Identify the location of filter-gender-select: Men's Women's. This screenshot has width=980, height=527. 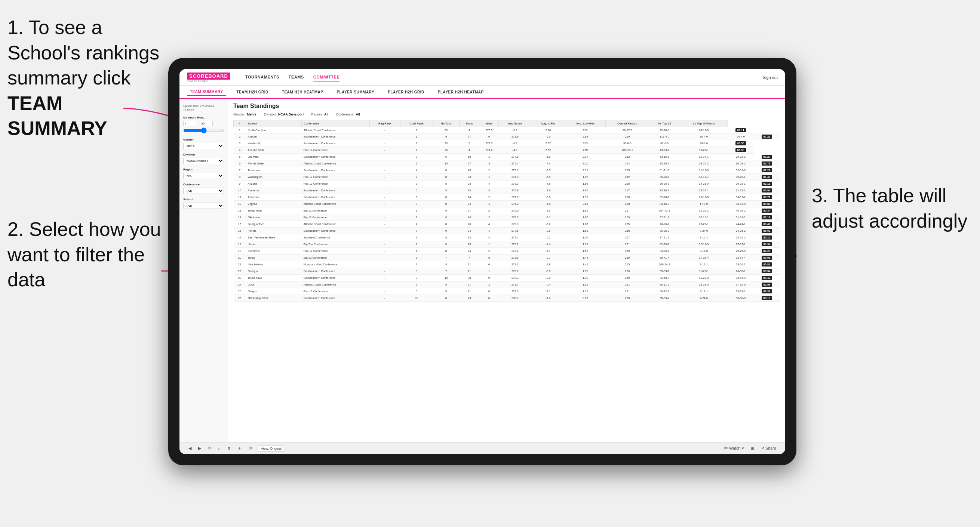
(204, 146).